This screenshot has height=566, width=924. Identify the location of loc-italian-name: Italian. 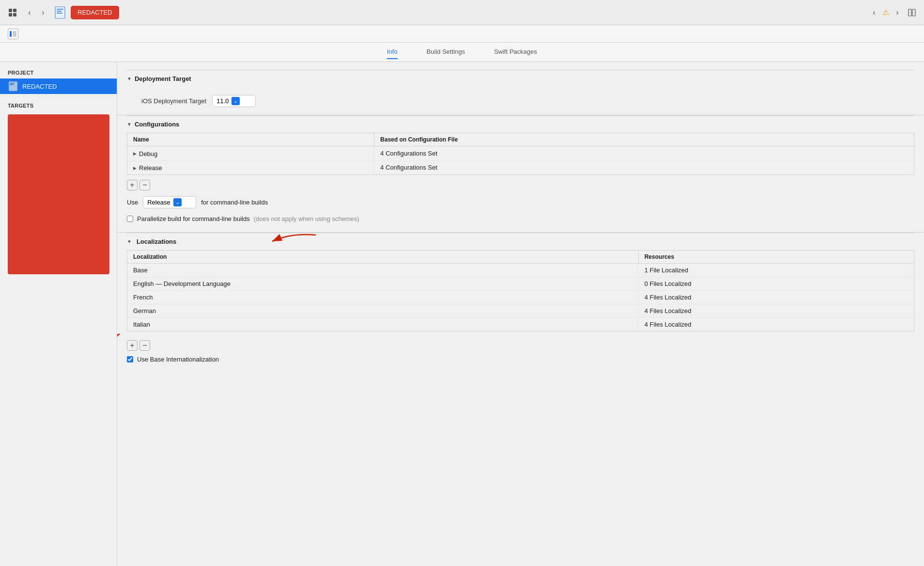
(383, 325).